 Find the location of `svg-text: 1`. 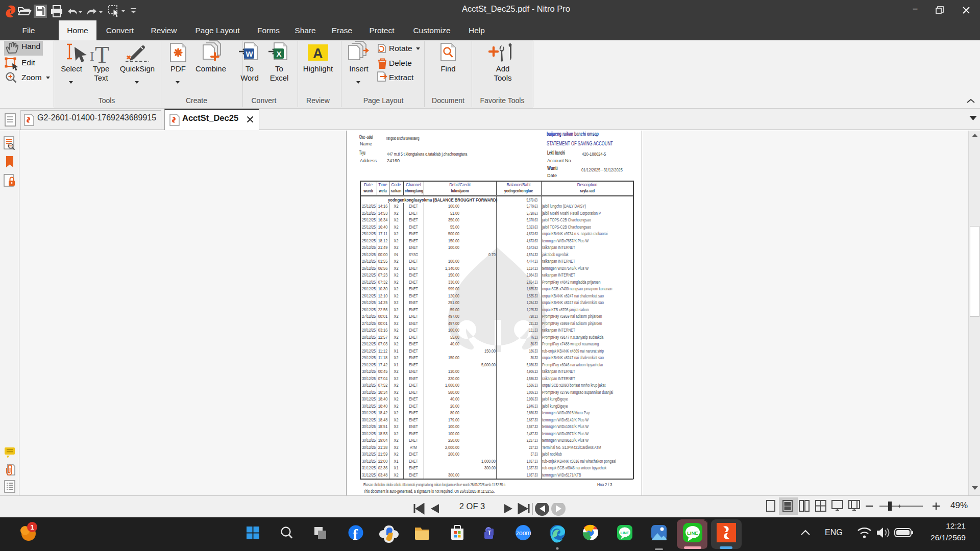

svg-text: 1 is located at coordinates (33, 528).